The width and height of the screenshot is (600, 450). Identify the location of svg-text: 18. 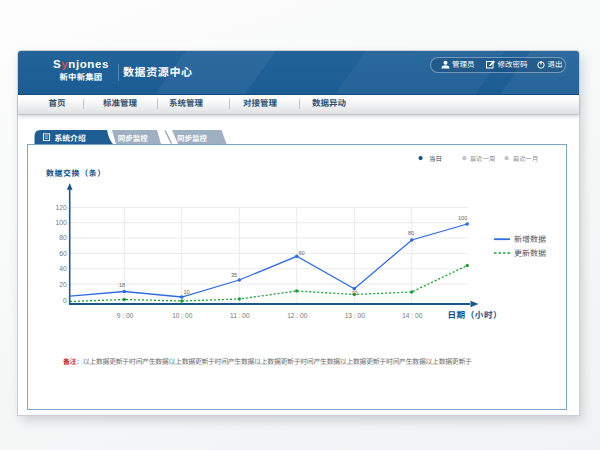
(122, 285).